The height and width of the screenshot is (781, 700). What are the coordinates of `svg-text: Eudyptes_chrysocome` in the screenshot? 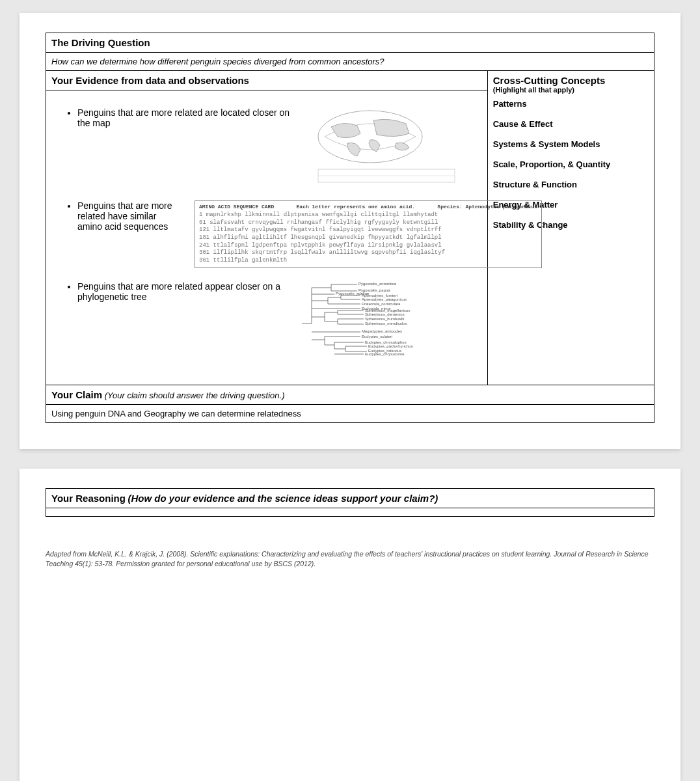 It's located at (385, 354).